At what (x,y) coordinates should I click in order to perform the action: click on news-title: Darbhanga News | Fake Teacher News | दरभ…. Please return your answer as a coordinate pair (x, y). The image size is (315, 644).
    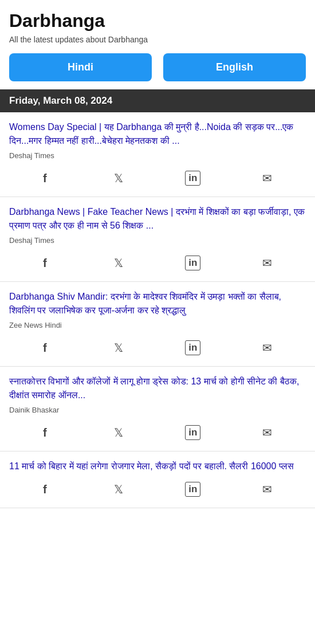
    Looking at the image, I should click on (158, 219).